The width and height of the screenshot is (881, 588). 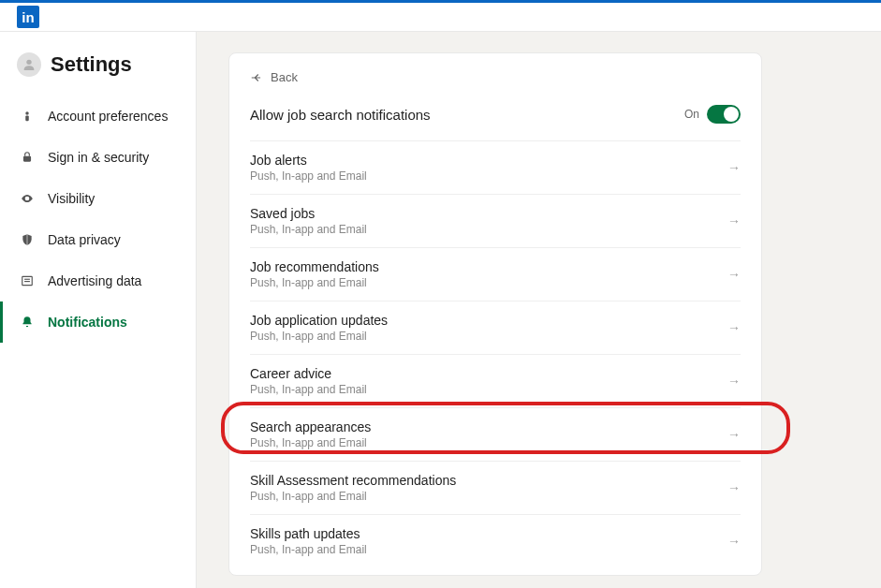 I want to click on sidebar-item-visibility: Visibility, so click(x=97, y=198).